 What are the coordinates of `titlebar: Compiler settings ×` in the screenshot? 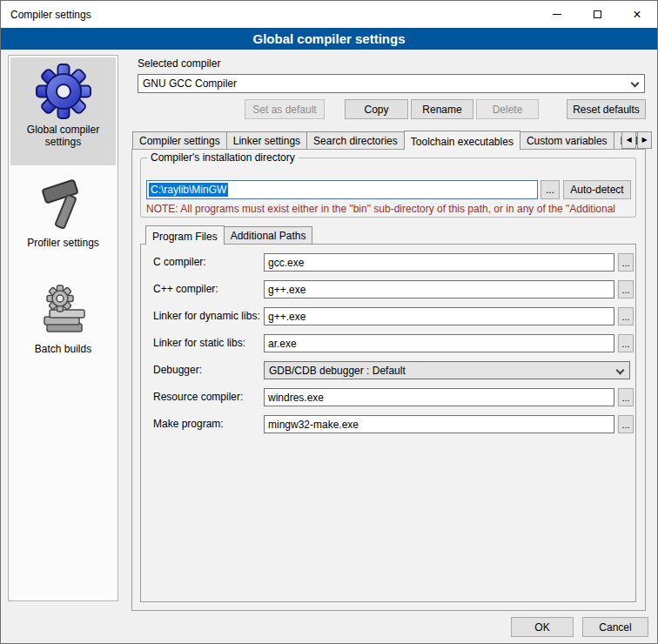 It's located at (329, 14).